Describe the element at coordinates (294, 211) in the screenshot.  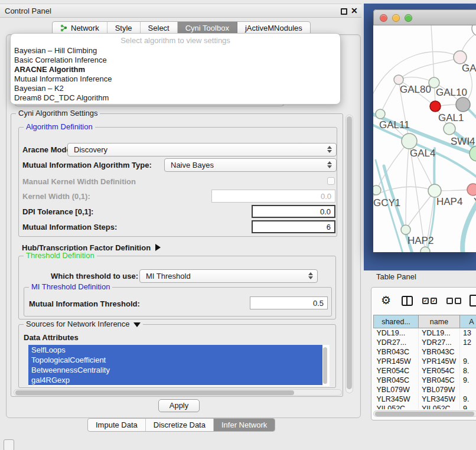
I see `dpi-tolerance-field: 0.0` at that location.